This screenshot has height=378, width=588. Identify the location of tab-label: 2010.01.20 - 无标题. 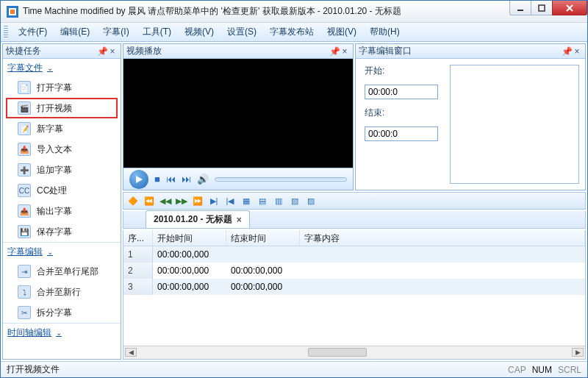
(193, 219).